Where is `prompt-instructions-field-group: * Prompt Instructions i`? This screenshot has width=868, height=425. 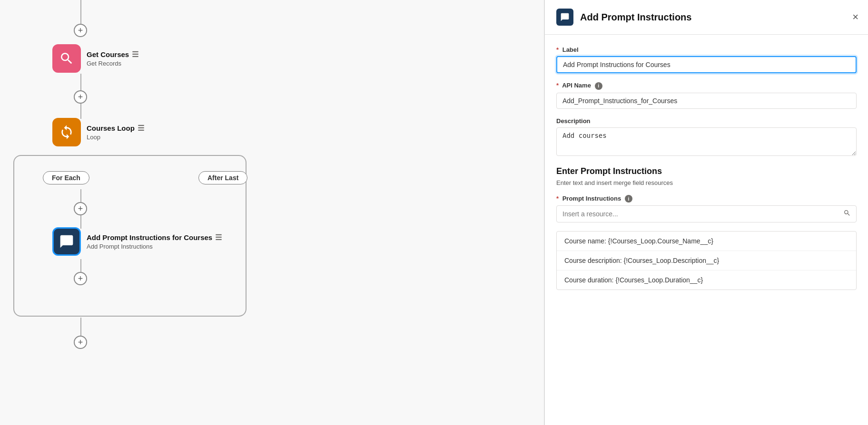
prompt-instructions-field-group: * Prompt Instructions i is located at coordinates (706, 209).